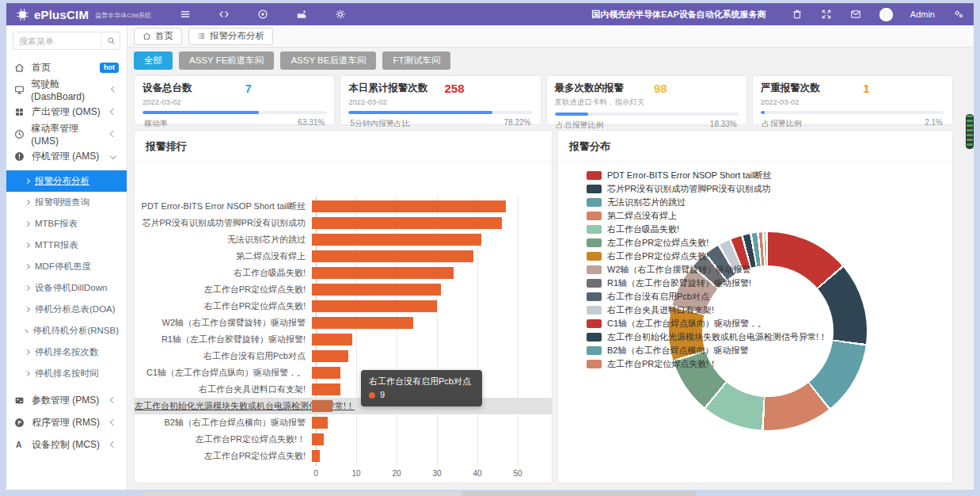 This screenshot has height=496, width=980. What do you see at coordinates (344, 223) in the screenshot?
I see `bar-row: 芯片PR没有识别成功管脚PR没有识别成功` at bounding box center [344, 223].